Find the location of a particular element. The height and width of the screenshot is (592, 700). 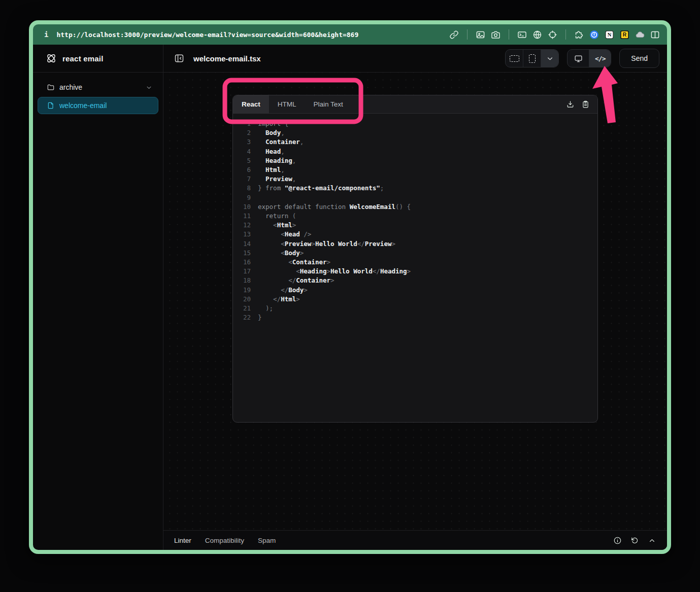

copy-icon is located at coordinates (586, 105).